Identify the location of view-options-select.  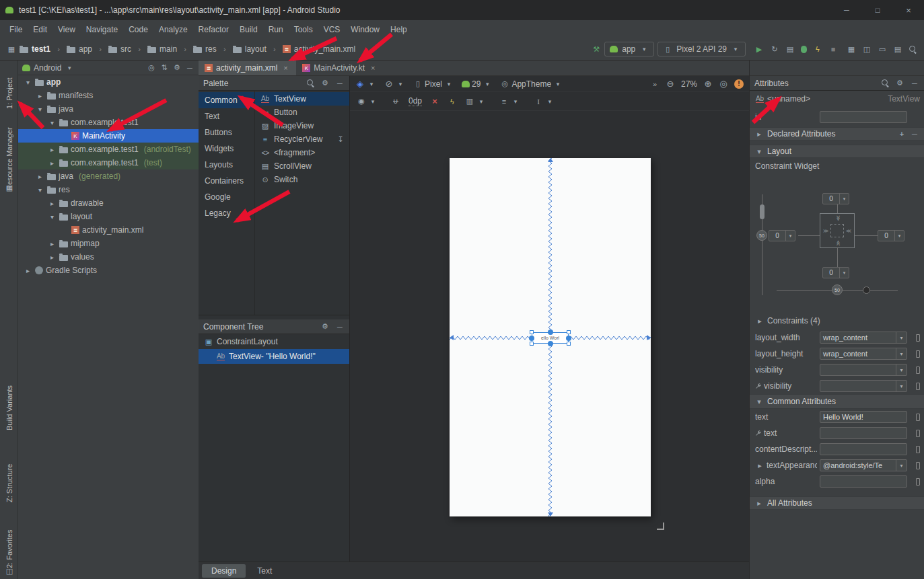
(367, 102).